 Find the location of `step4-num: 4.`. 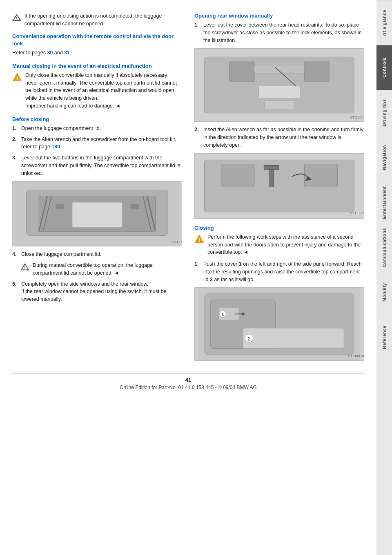

step4-num: 4. is located at coordinates (16, 254).